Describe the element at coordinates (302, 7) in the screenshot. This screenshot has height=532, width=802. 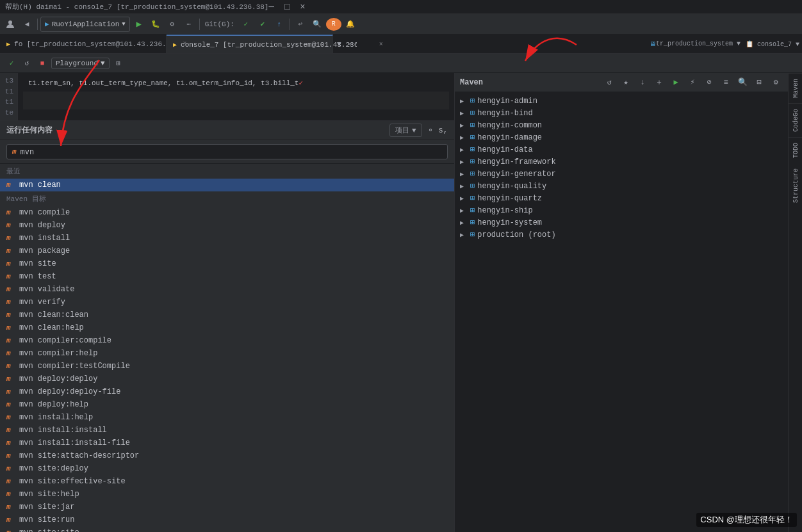
I see `close-btn: ×` at that location.